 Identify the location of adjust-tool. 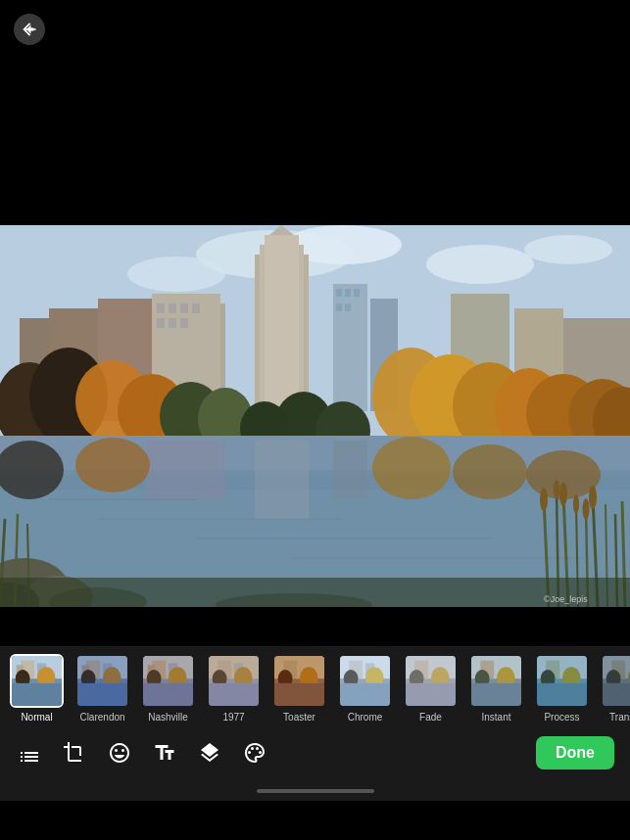
(29, 753).